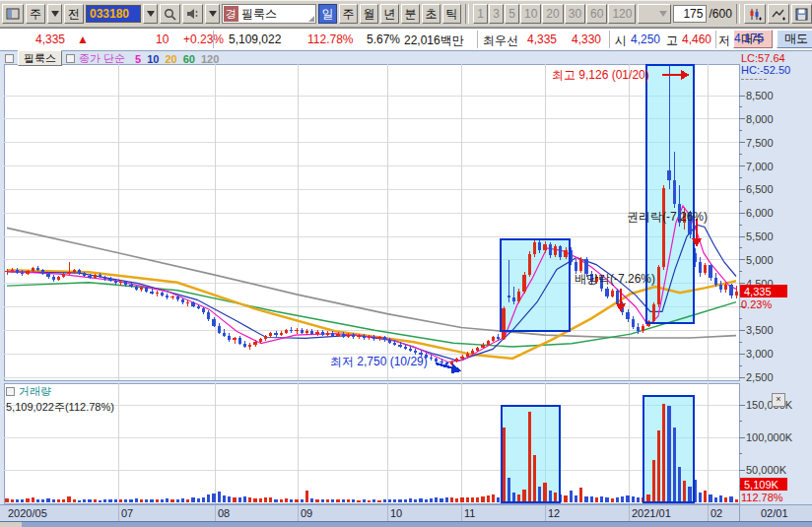 The width and height of the screenshot is (812, 527). What do you see at coordinates (554, 14) in the screenshot?
I see `minute-buttons: 13510203060120` at bounding box center [554, 14].